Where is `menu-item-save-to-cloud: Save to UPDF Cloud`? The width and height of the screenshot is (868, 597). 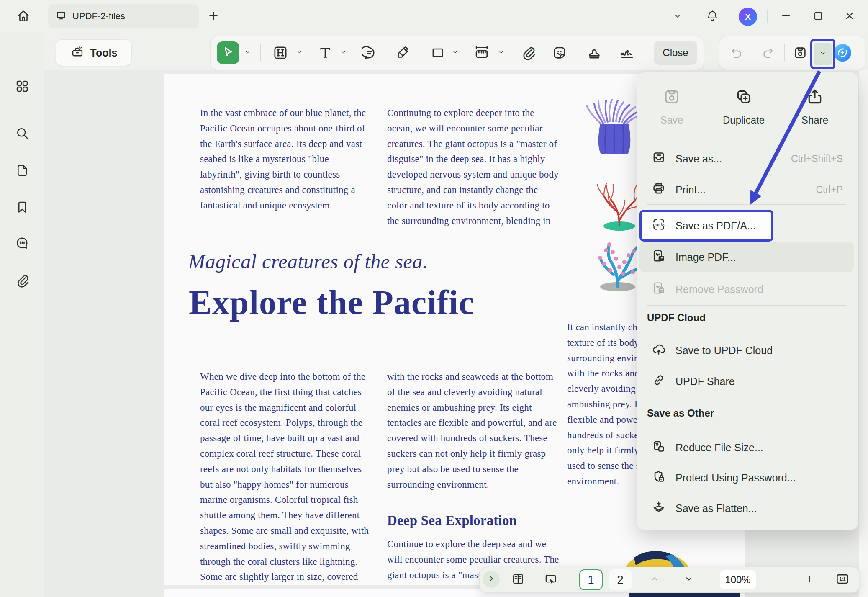
menu-item-save-to-cloud: Save to UPDF Cloud is located at coordinates (747, 350).